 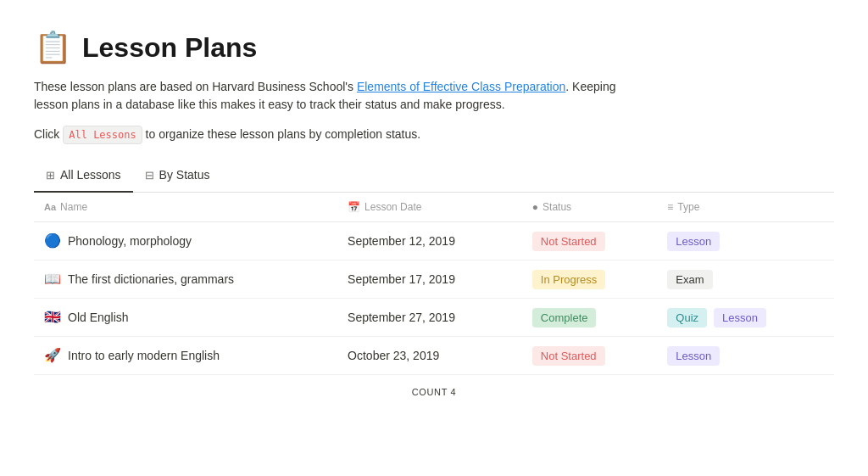 I want to click on instruction: Click All Lessons to organize these less…, so click(x=434, y=135).